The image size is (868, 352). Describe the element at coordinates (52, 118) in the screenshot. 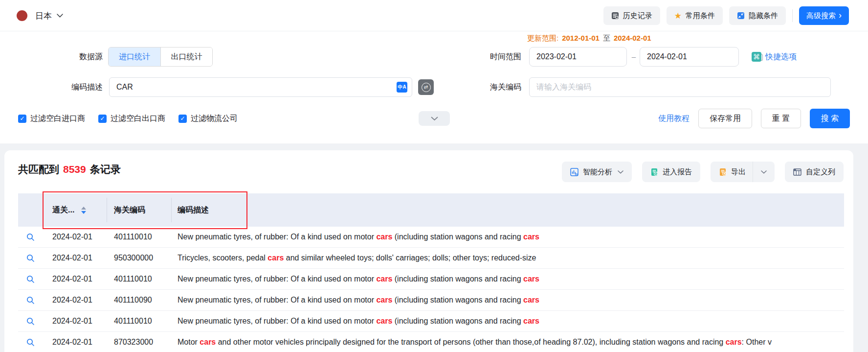

I see `checkbox-filter-blank-importer: ✓ 过滤空白进口商` at that location.